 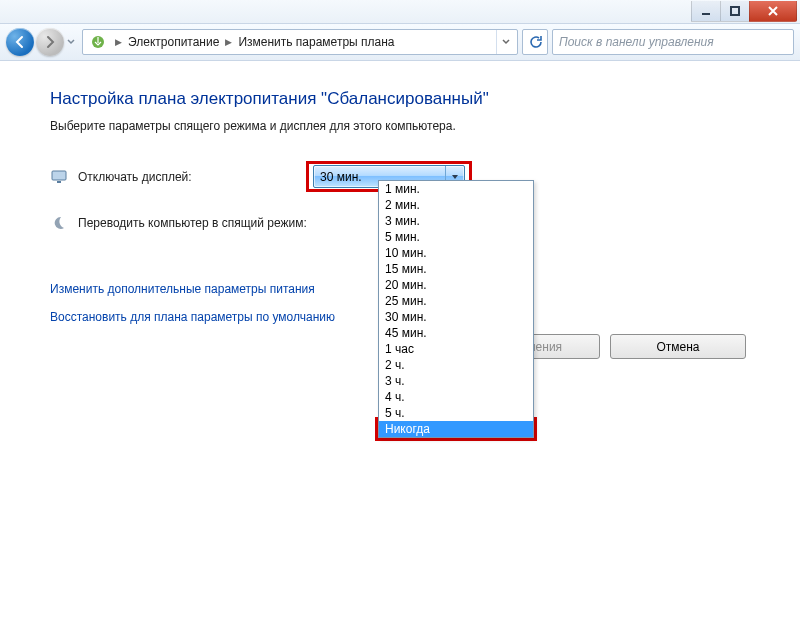 What do you see at coordinates (773, 11) in the screenshot?
I see `close-icon` at bounding box center [773, 11].